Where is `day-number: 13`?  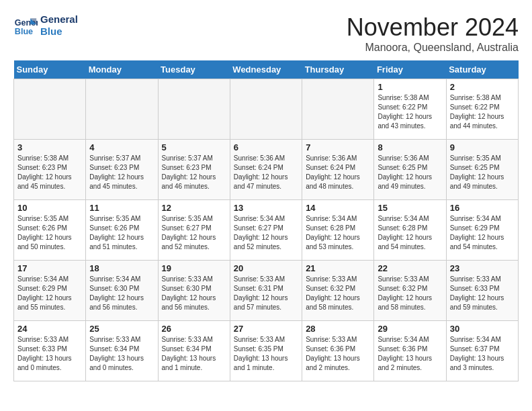
day-number: 13 is located at coordinates (266, 208).